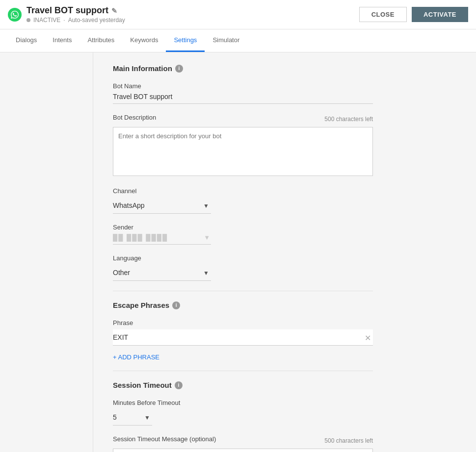  Describe the element at coordinates (243, 440) in the screenshot. I see `session-message-header: Session Timeout Message (optional) 500 c…` at that location.